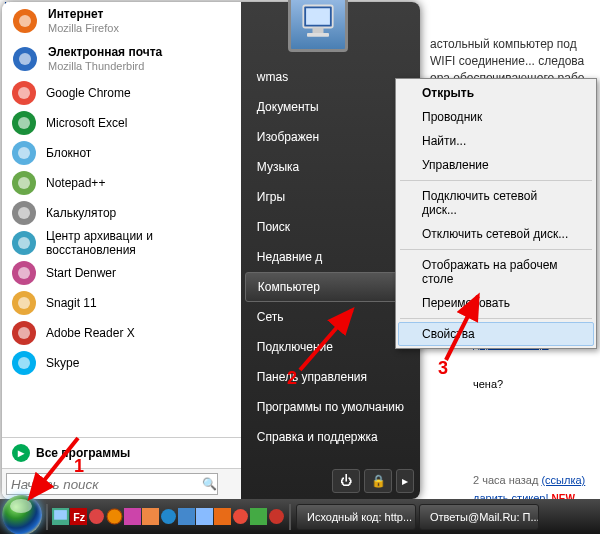 Image resolution: width=600 pixels, height=534 pixels. I want to click on right-panel-item: Сеть, so click(330, 317).